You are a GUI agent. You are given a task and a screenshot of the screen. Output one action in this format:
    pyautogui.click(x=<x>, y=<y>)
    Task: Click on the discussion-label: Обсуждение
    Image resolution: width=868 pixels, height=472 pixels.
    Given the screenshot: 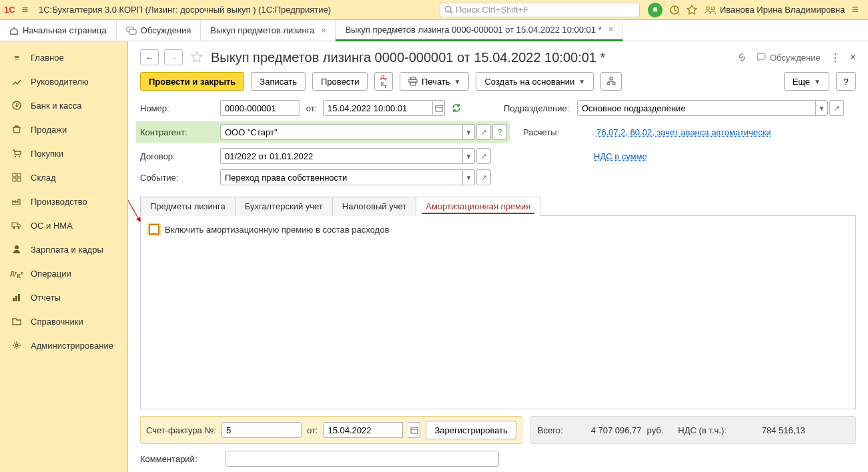 What is the action you would take?
    pyautogui.click(x=795, y=57)
    